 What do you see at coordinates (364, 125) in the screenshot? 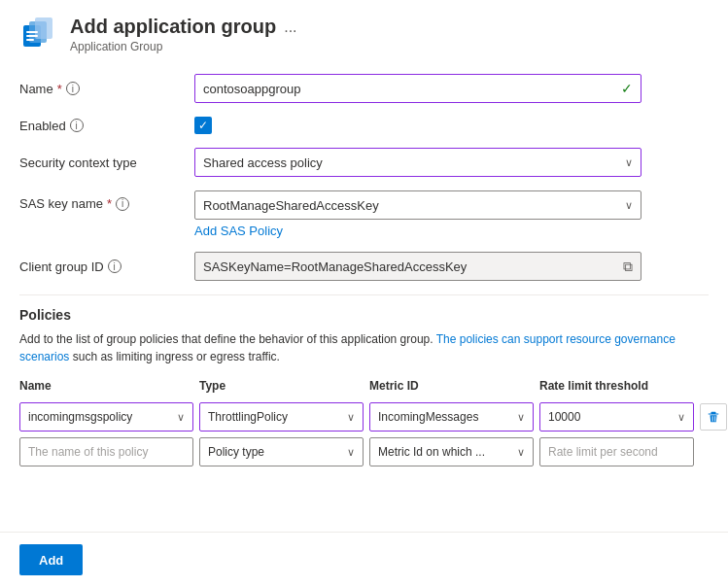
I see `enabled-row: Enabled i ✓` at bounding box center [364, 125].